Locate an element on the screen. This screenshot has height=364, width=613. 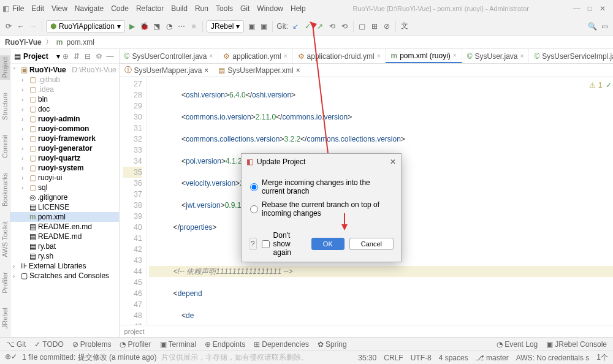
tree-item: LICENSE is located at coordinates (54, 207).